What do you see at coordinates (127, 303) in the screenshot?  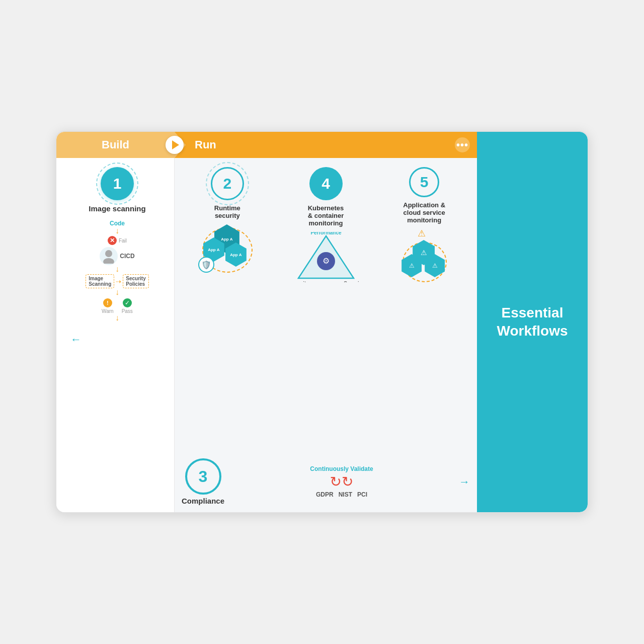 I see `pass-icon: ✓` at bounding box center [127, 303].